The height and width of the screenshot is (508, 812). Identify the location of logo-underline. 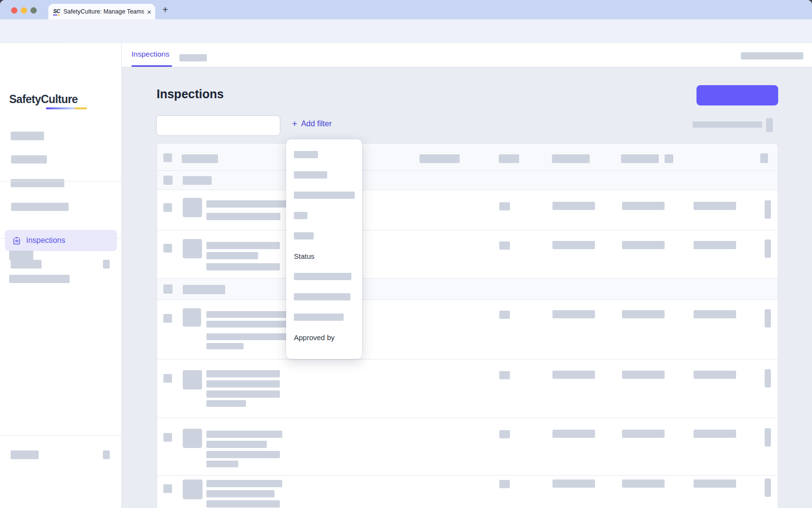
(67, 108).